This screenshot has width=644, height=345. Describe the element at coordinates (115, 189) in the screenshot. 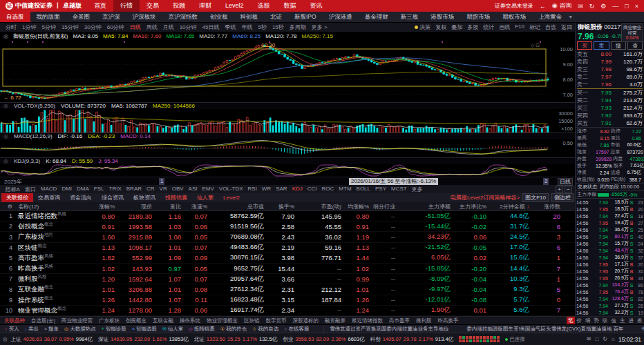

I see `ind-tab-TRIX: TRIX` at that location.